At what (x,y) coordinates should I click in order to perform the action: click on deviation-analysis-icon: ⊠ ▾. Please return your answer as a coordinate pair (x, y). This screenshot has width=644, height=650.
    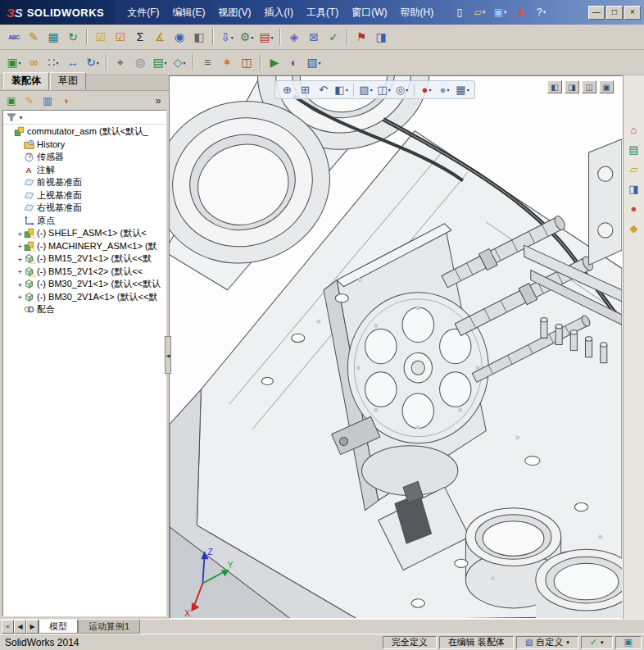
    Looking at the image, I should click on (314, 37).